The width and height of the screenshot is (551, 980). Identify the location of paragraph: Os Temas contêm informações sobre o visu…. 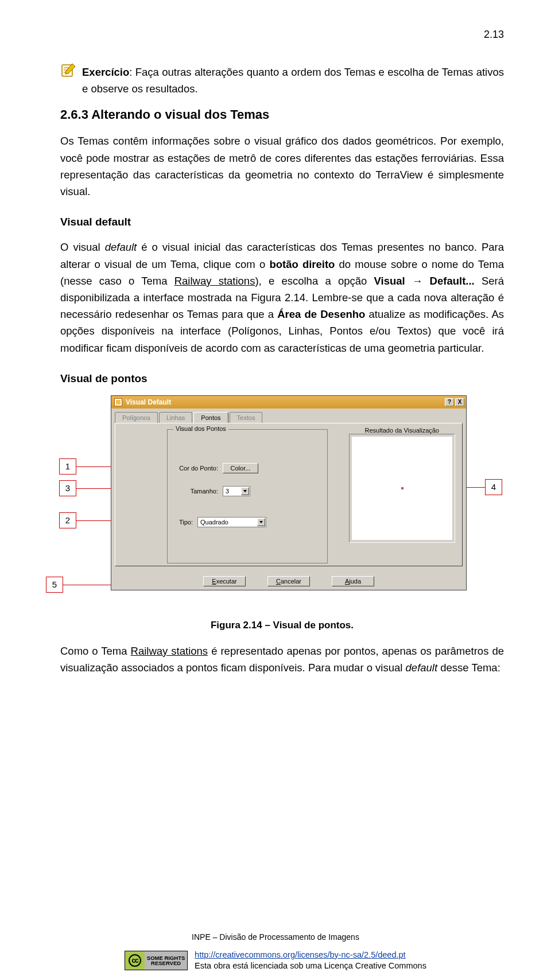
(282, 166).